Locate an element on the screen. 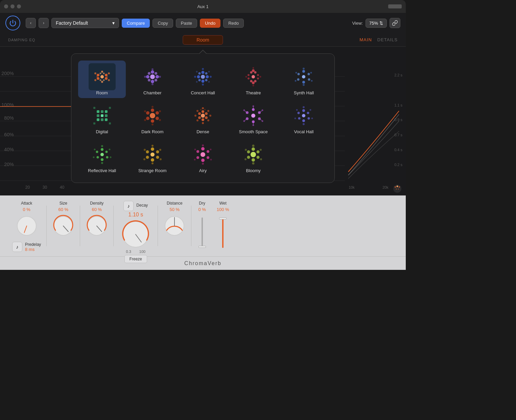 The width and height of the screenshot is (516, 420). tab-main: MAIN is located at coordinates (366, 40).